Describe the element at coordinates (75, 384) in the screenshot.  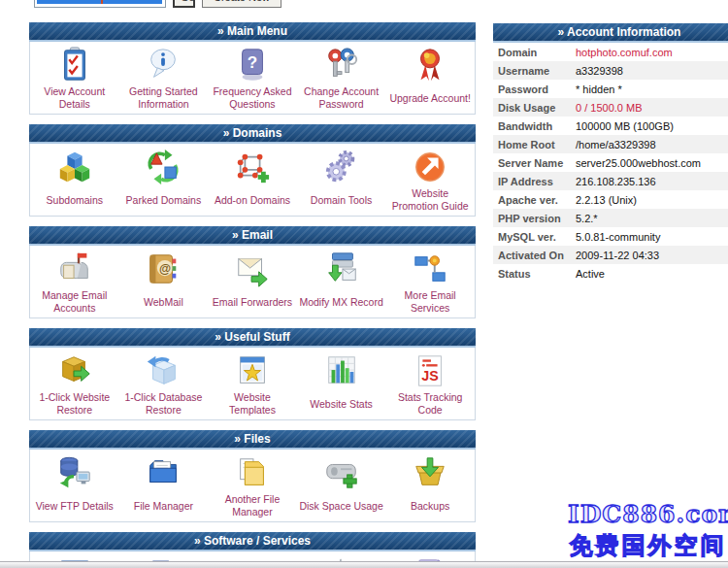
I see `menu-item-1-click-website-restore: 1-Click Website Restore` at that location.